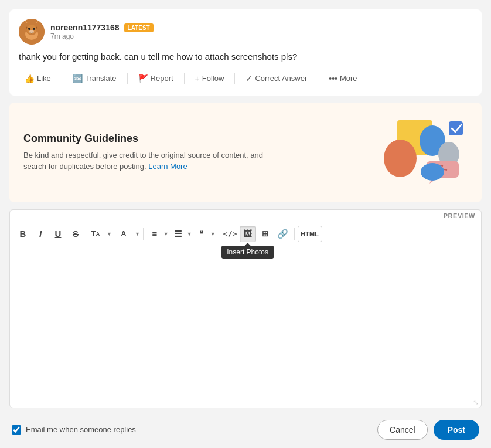  I want to click on text-color-arrow: ▼, so click(137, 234).